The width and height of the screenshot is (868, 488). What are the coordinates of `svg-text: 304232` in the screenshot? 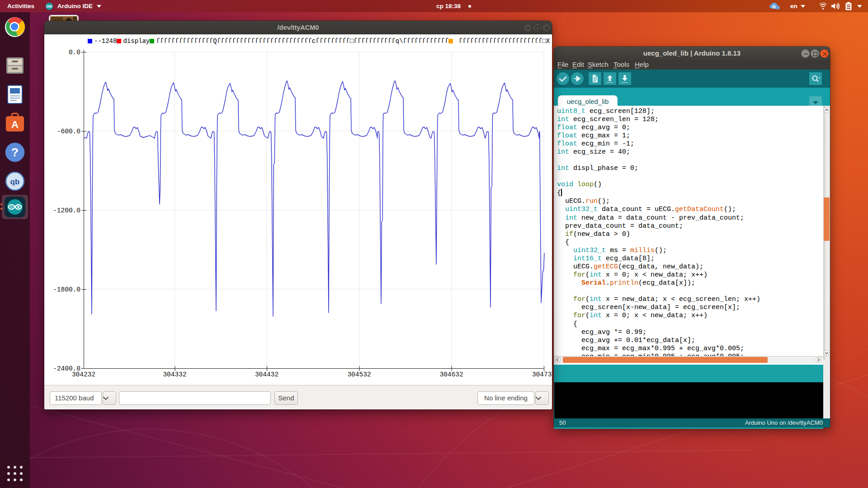 It's located at (84, 375).